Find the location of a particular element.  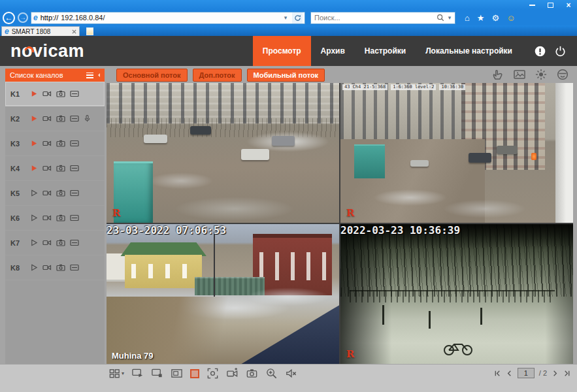

first-page-button is located at coordinates (498, 374).